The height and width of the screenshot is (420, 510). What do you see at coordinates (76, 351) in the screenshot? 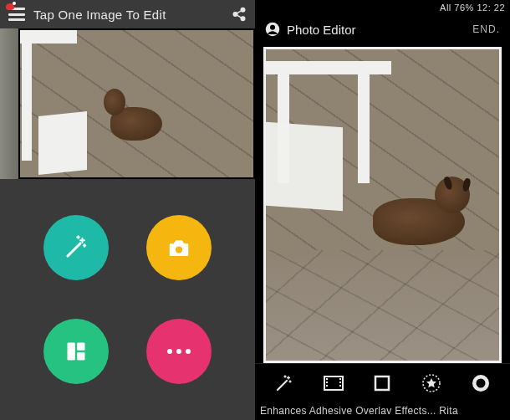
I see `collage-icon` at bounding box center [76, 351].